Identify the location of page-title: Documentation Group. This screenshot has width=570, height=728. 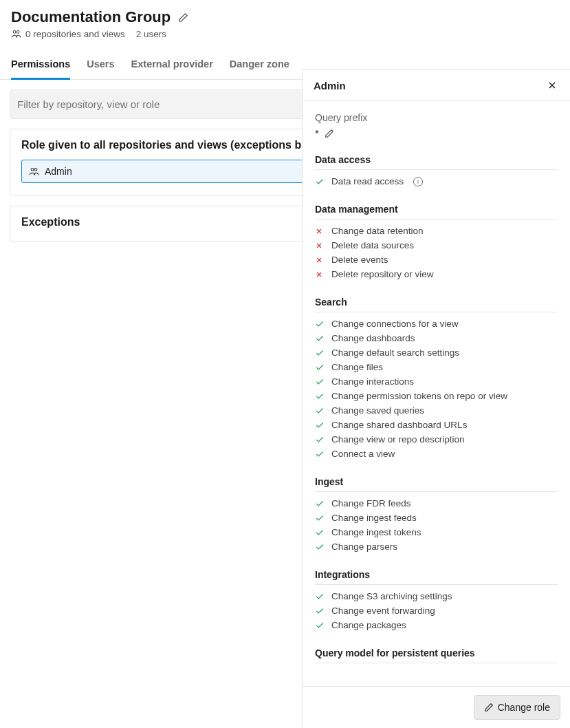
(91, 17).